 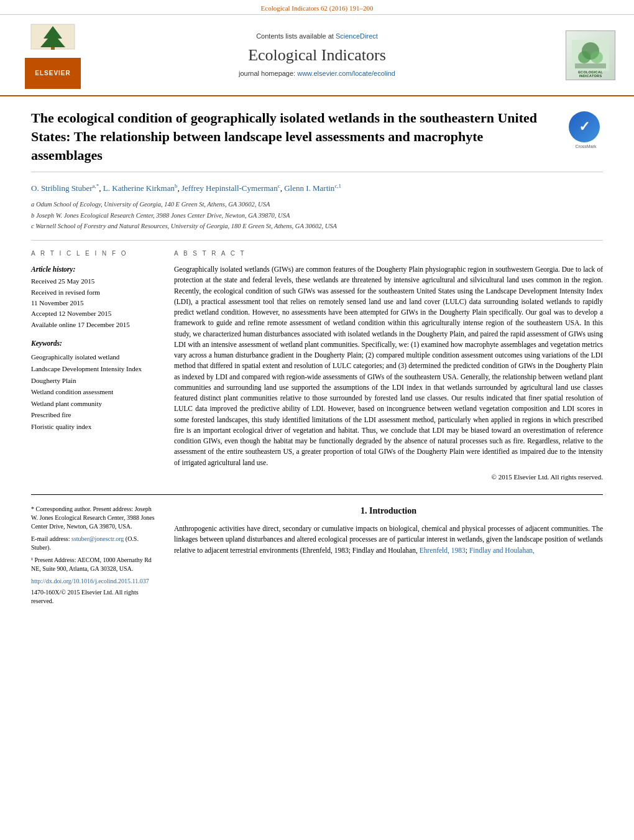 What do you see at coordinates (586, 128) in the screenshot?
I see `crossmark-logo: ✓ CrossMark` at bounding box center [586, 128].